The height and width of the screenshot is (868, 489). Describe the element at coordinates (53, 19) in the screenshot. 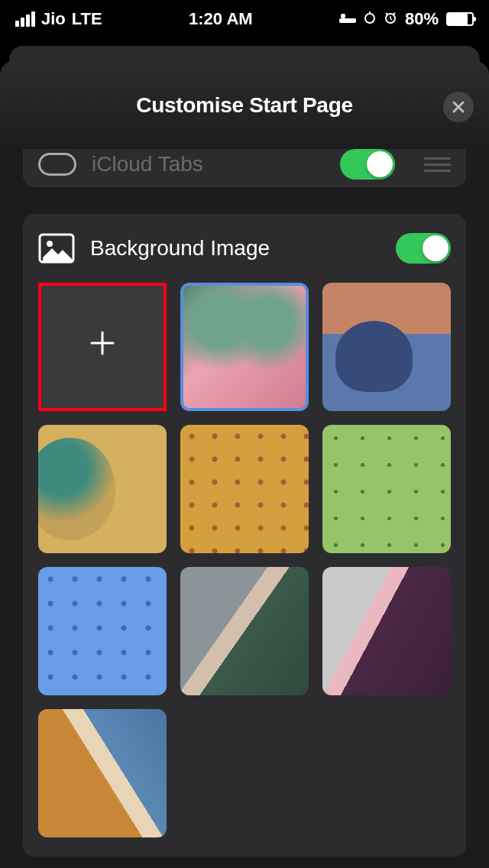

I see `carrier-label: Jio` at that location.